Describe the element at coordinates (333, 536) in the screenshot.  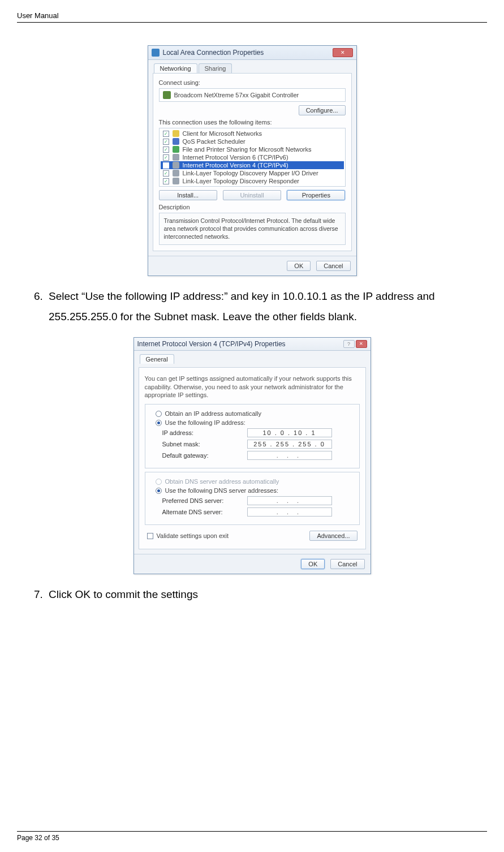
I see `advanced-button: Advanced...` at that location.